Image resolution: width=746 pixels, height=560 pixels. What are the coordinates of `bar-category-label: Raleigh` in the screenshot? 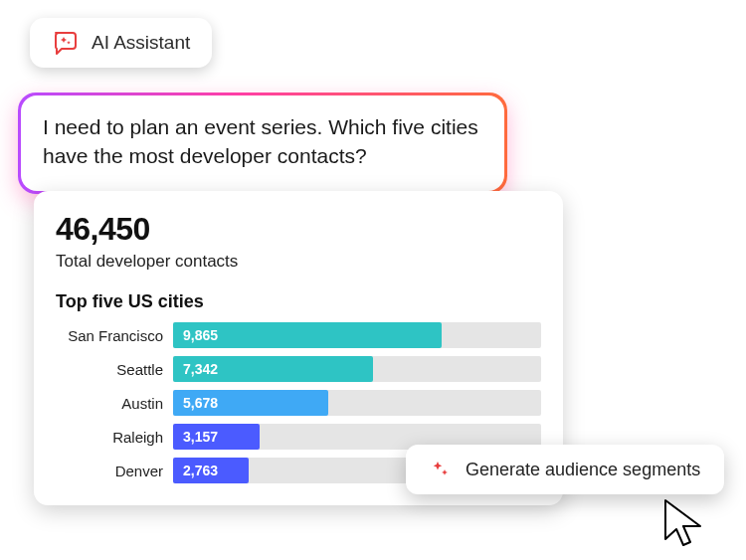 It's located at (109, 438).